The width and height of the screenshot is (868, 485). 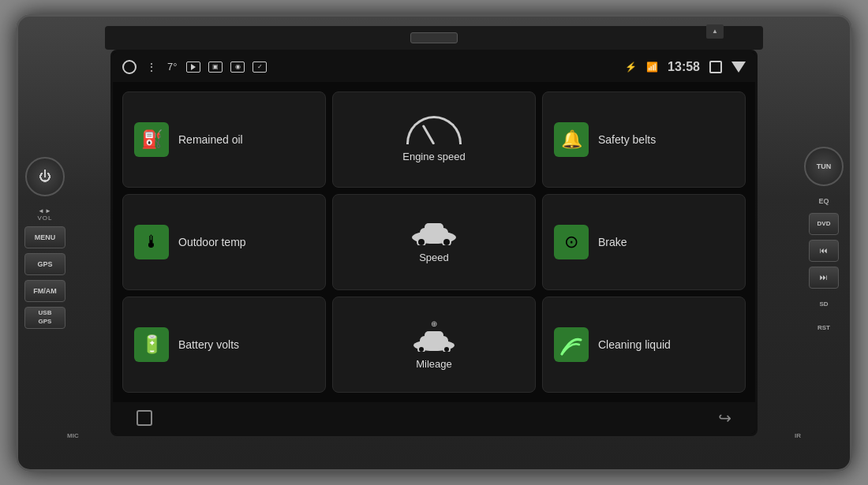 What do you see at coordinates (208, 345) in the screenshot?
I see `battery-volts-label: Battery volts` at bounding box center [208, 345].